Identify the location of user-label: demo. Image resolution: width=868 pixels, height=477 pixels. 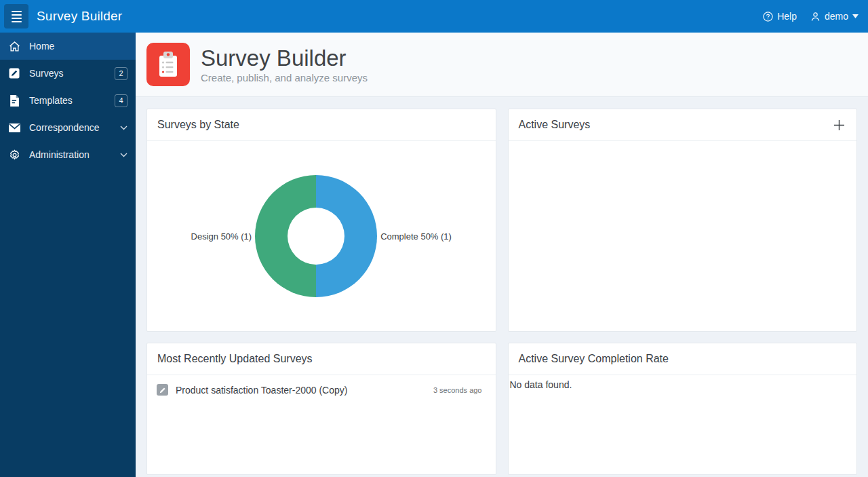
(837, 16).